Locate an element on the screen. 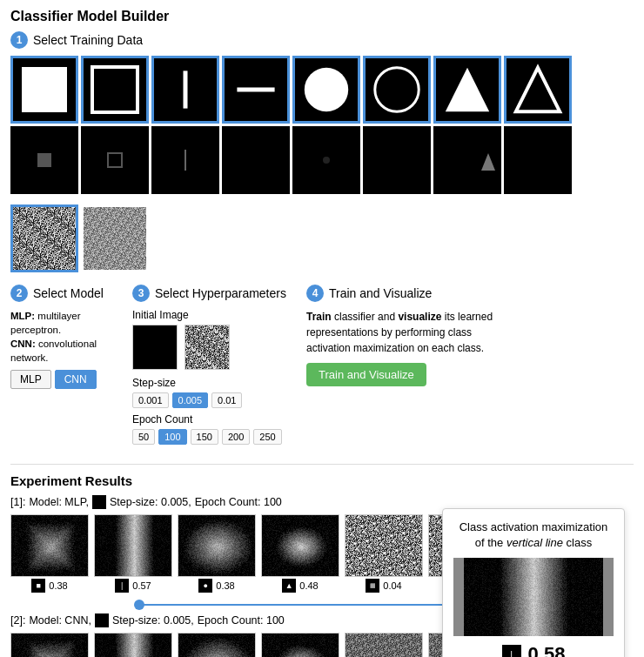 Image resolution: width=644 pixels, height=657 pixels. step1-label: Select Training Data is located at coordinates (88, 40).